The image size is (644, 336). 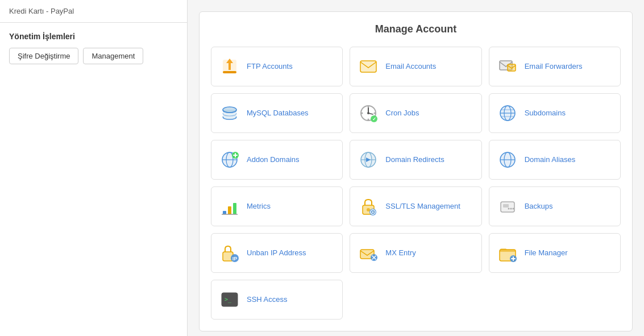 I want to click on grid-item-ssl: SSL/TLS Management, so click(x=416, y=206).